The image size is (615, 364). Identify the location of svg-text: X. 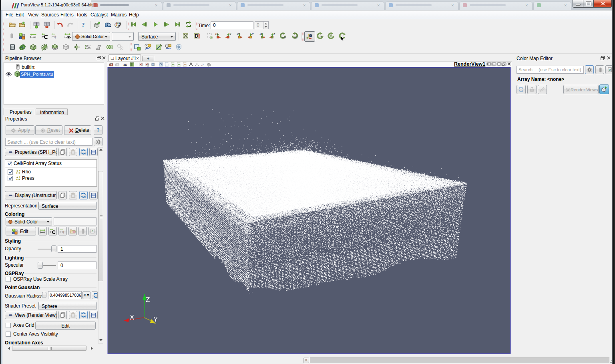
(132, 317).